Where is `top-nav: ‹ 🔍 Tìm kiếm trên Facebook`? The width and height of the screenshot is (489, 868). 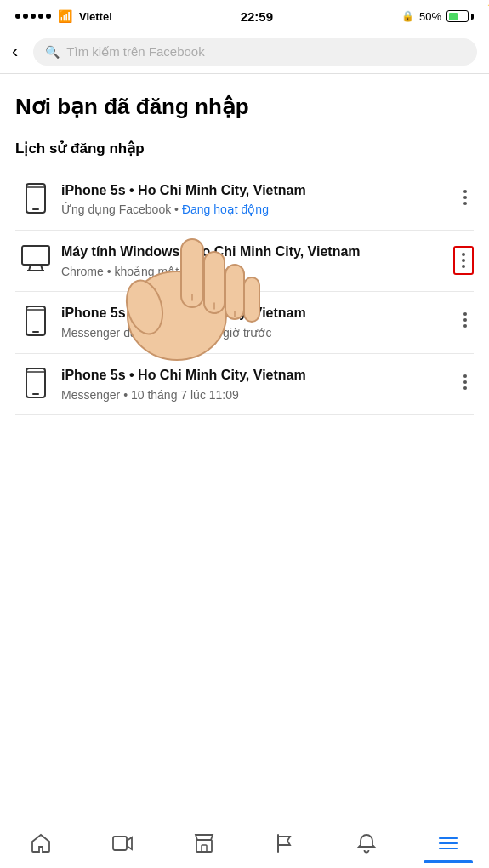 top-nav: ‹ 🔍 Tìm kiếm trên Facebook is located at coordinates (245, 53).